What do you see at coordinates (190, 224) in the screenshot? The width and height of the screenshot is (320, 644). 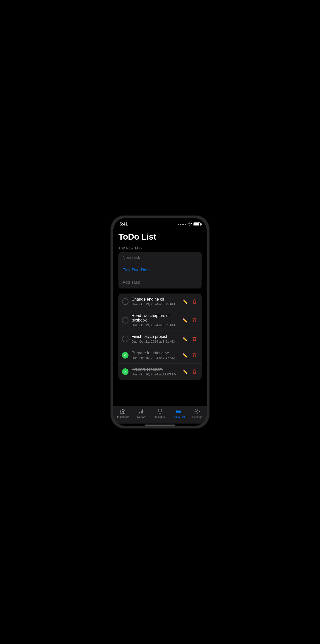 I see `wifi-icon` at bounding box center [190, 224].